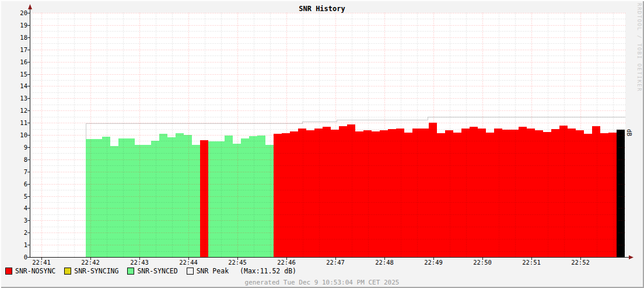  What do you see at coordinates (26, 257) in the screenshot?
I see `y-tick-label: 0` at bounding box center [26, 257].